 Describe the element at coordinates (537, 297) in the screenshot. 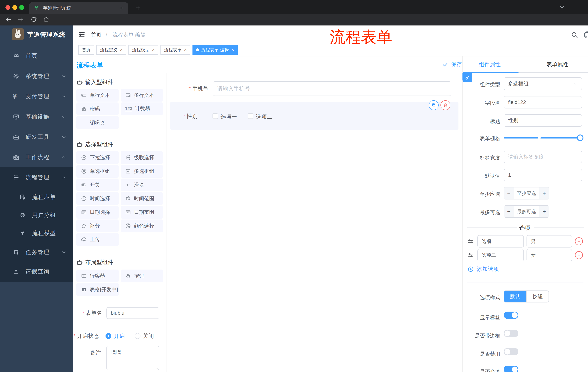

I see `style-button-button: 按钮` at that location.